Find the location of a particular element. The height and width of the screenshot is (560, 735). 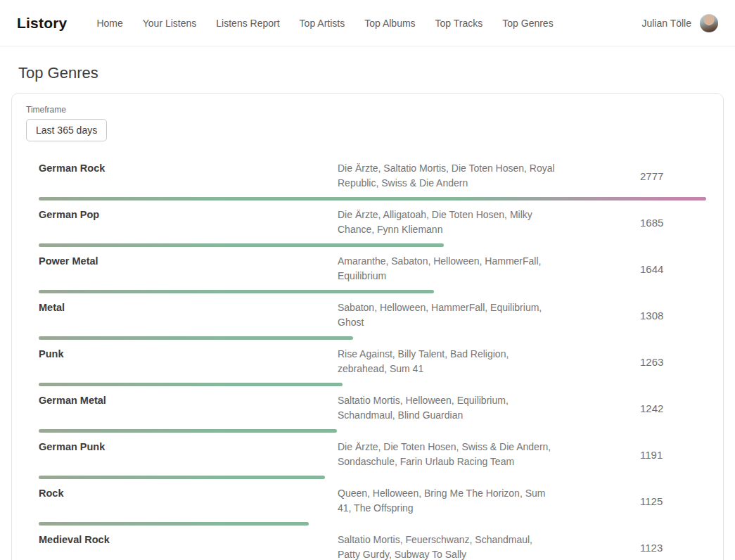

genre-count: 1685 is located at coordinates (673, 222).